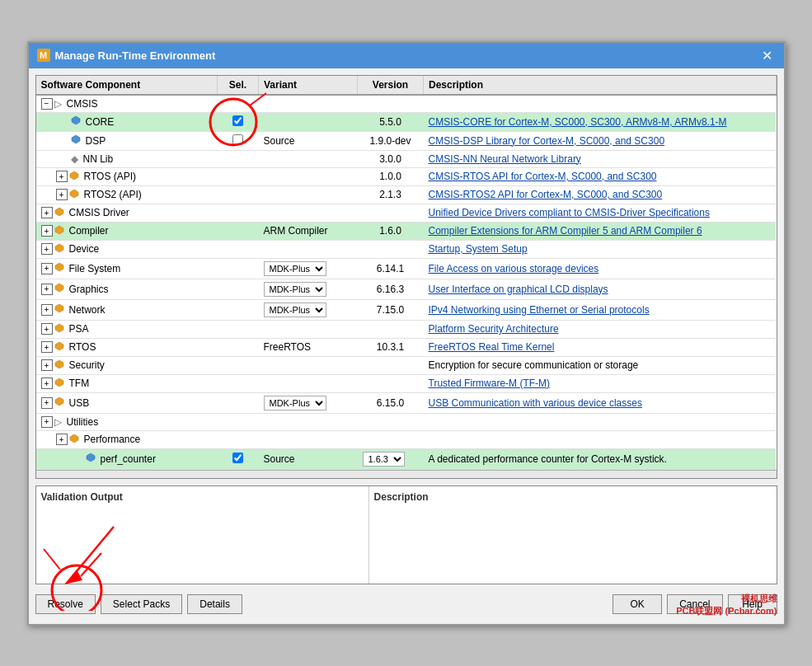 The image size is (812, 666). I want to click on description-cell: Trusted Firmware-M (TF-M), so click(600, 383).